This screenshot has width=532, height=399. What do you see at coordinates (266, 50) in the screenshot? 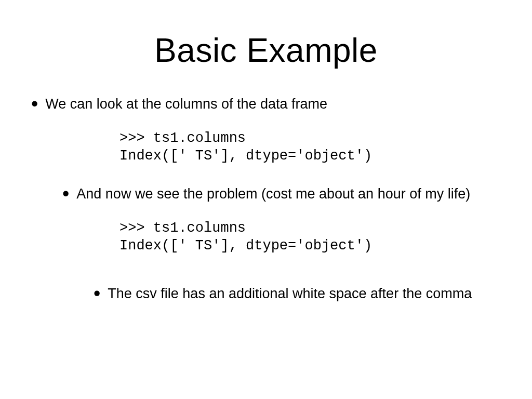
I see `slide-title: Basic Example` at bounding box center [266, 50].